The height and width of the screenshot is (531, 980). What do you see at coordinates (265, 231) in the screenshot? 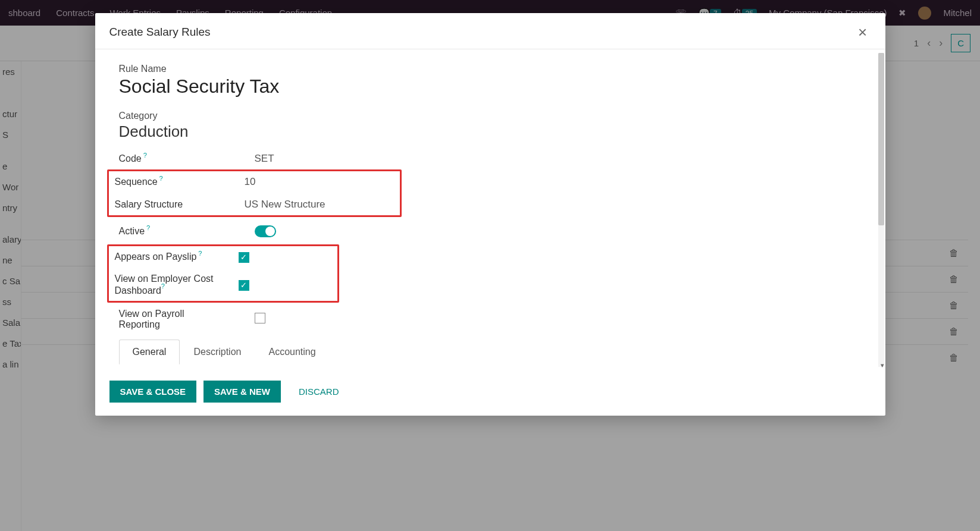
I see `active-toggle` at bounding box center [265, 231].